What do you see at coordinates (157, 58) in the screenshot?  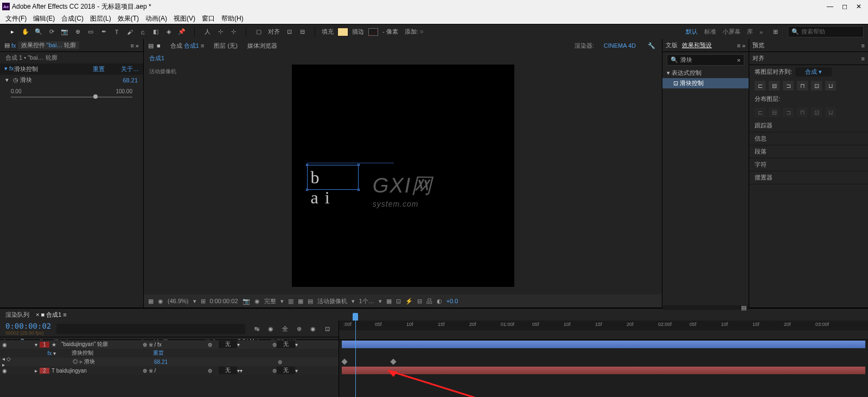 I see `comp-breadcrumb: 合成1` at bounding box center [157, 58].